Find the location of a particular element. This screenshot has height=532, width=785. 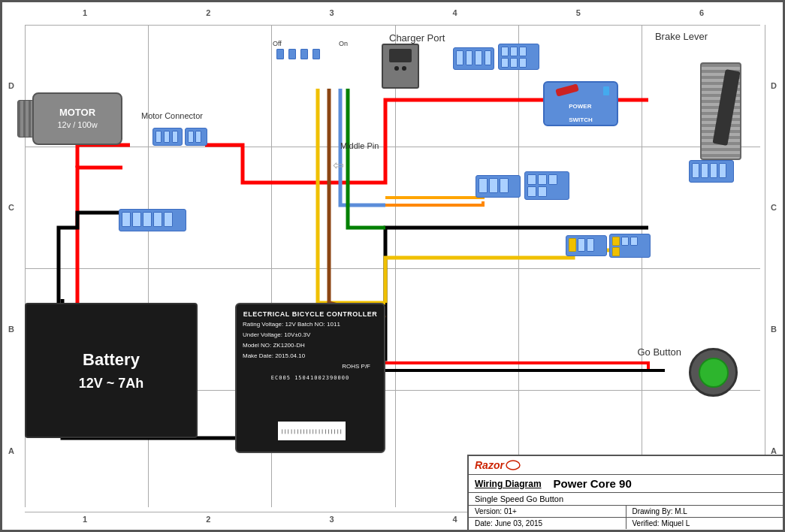

verified-label: Verified: Miquel L is located at coordinates (661, 523).